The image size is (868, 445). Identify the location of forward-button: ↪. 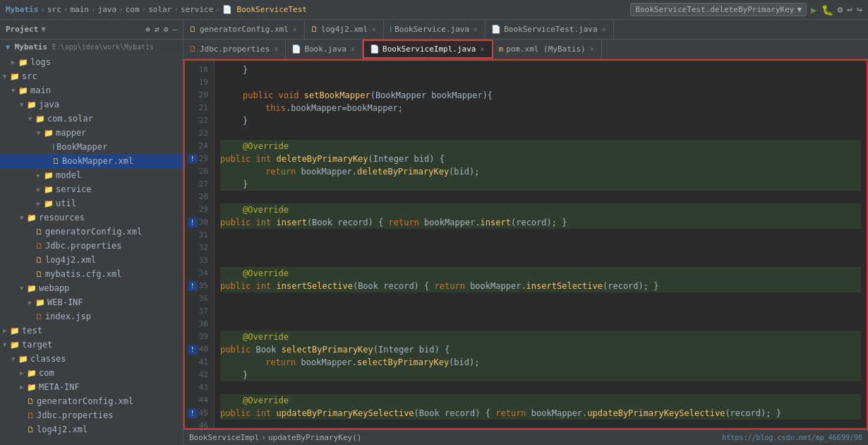
(860, 10).